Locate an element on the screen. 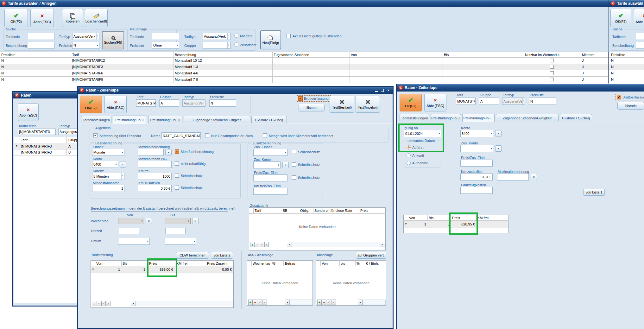 This screenshot has width=644, height=329. l2-col-bis: Bis is located at coordinates (431, 218).